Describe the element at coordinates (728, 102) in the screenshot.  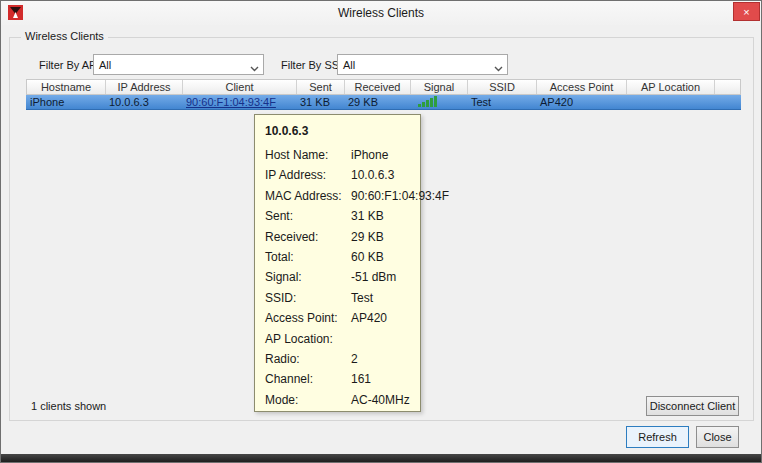
I see `cell-filler` at that location.